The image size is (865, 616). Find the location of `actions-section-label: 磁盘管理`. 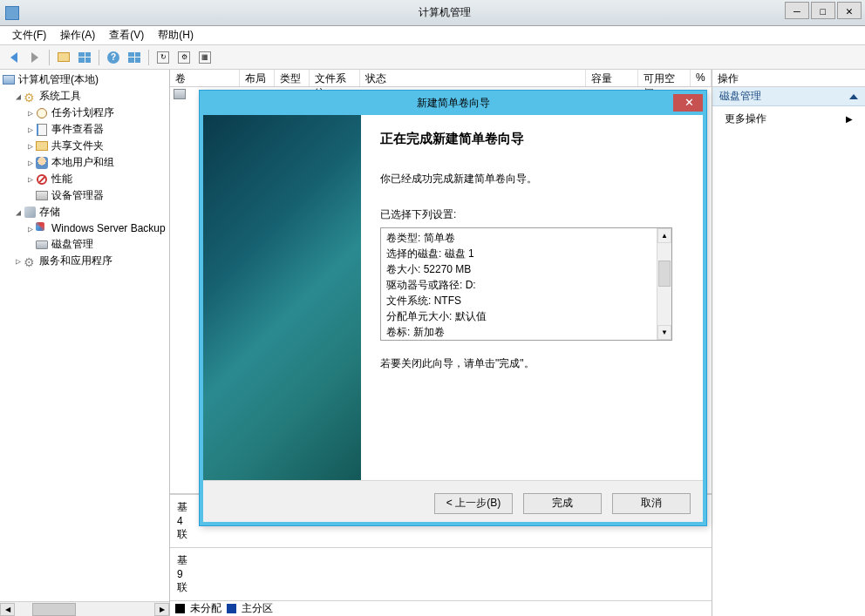

actions-section-label: 磁盘管理 is located at coordinates (740, 96).